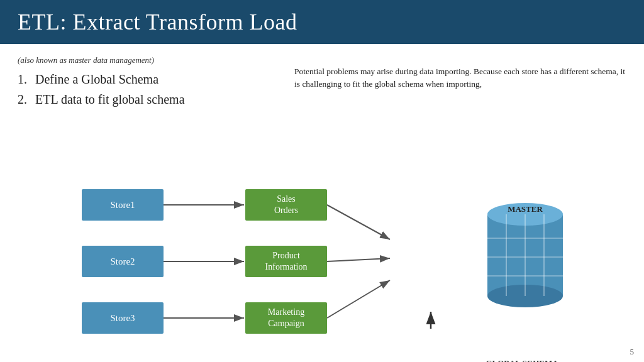  Describe the element at coordinates (522, 252) in the screenshot. I see `master-cylinder: MASTER` at that location.